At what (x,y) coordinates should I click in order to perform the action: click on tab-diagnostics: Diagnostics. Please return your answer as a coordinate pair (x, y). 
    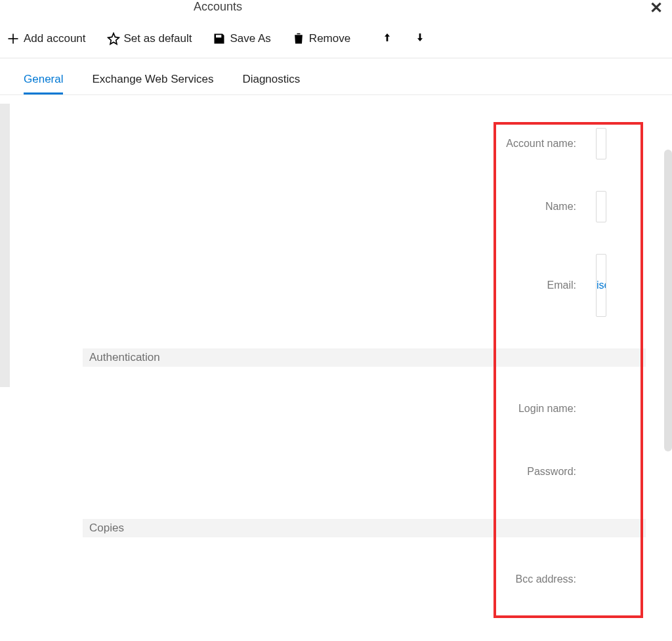
    Looking at the image, I should click on (271, 80).